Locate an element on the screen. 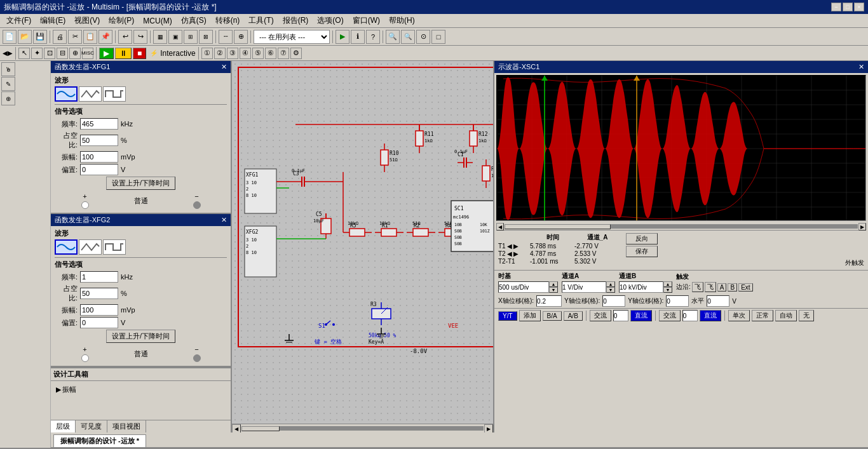  osc-yt-btn: Y/T is located at coordinates (508, 316).